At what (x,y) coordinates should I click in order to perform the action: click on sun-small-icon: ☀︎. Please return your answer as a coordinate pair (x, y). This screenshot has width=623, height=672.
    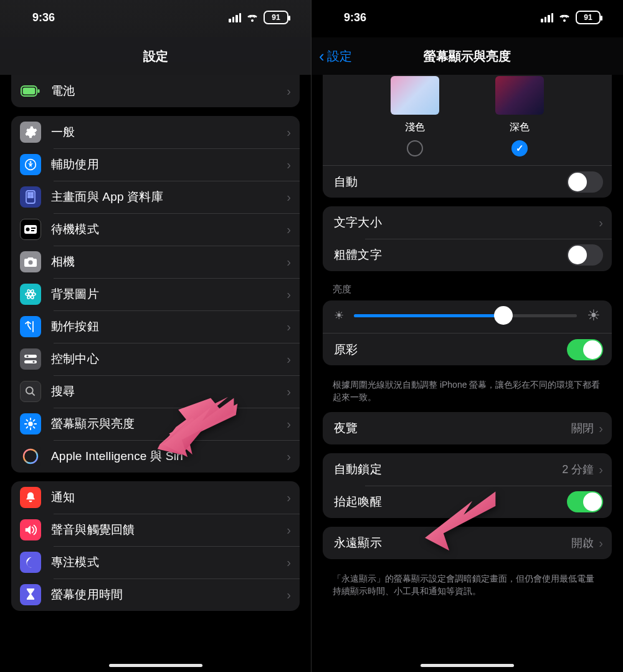
    Looking at the image, I should click on (339, 315).